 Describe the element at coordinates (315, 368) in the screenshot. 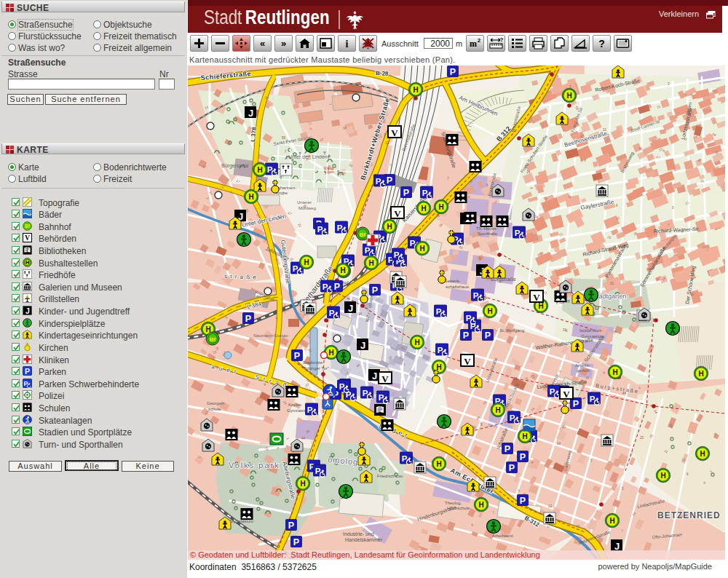

I see `svg-text: "Tübinger Tor"` at that location.